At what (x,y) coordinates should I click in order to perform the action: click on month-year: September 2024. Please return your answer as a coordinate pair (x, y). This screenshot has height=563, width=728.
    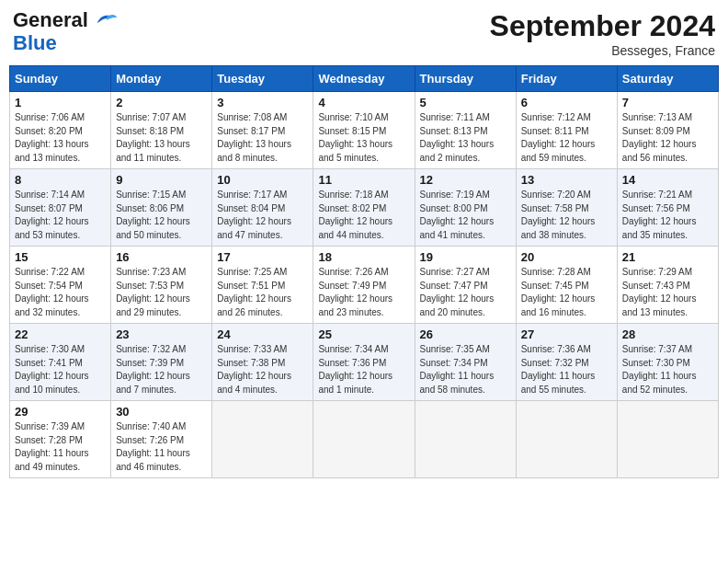
    Looking at the image, I should click on (603, 26).